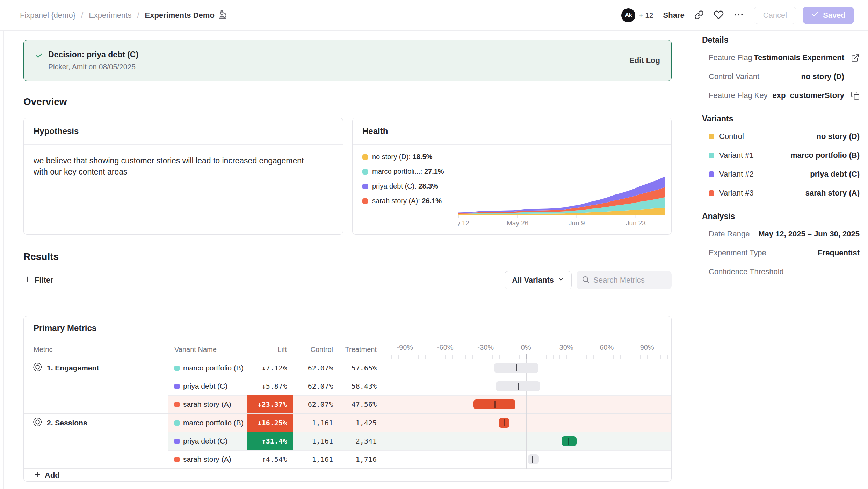  What do you see at coordinates (347, 257) in the screenshot?
I see `results-heading: Results` at bounding box center [347, 257].